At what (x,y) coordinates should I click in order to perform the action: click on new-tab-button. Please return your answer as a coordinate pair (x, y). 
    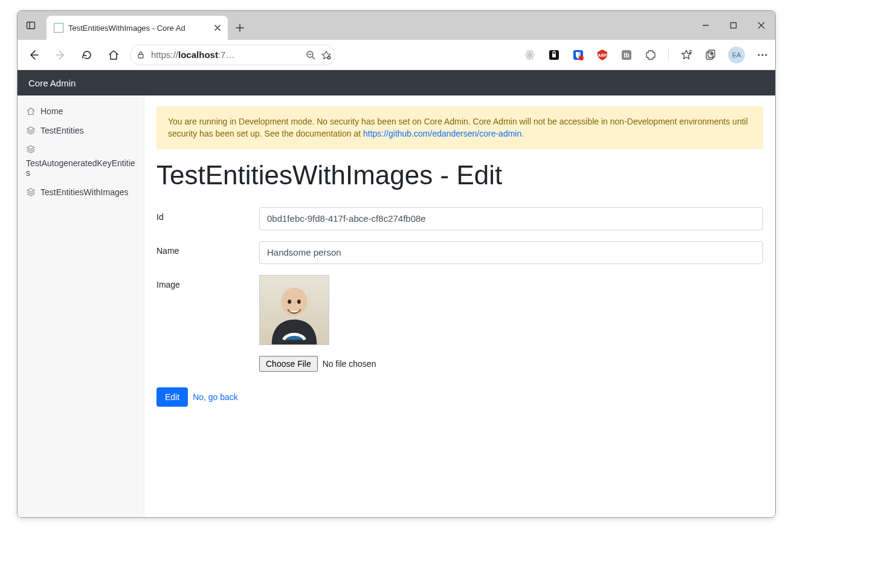
    Looking at the image, I should click on (240, 28).